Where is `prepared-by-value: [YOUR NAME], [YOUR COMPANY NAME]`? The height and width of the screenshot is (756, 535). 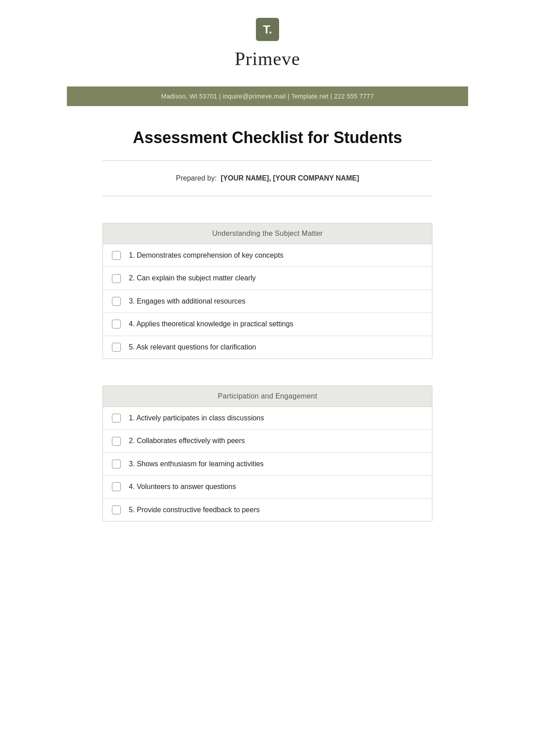 prepared-by-value: [YOUR NAME], [YOUR COMPANY NAME] is located at coordinates (290, 178).